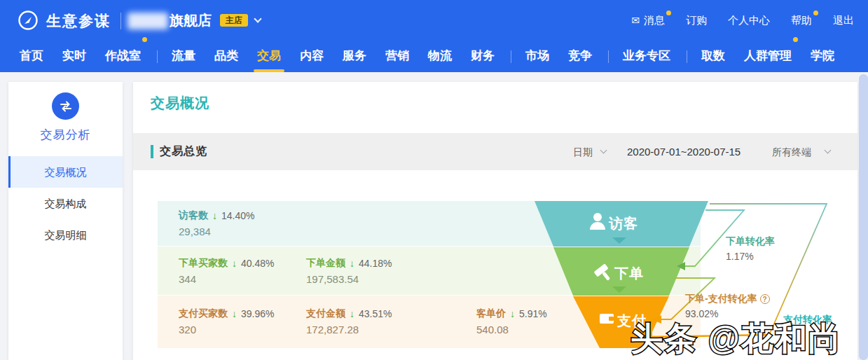 The width and height of the screenshot is (868, 360). What do you see at coordinates (349, 279) in the screenshot?
I see `metric-value: 197,583.54` at bounding box center [349, 279].